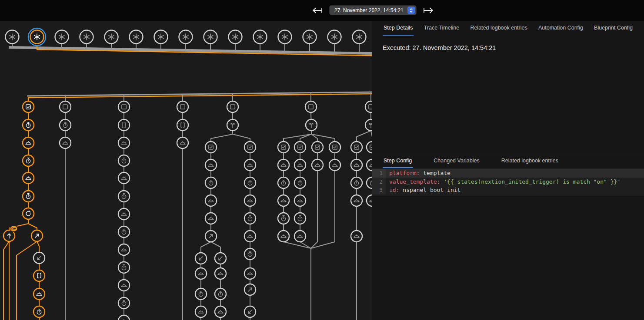 The width and height of the screenshot is (644, 320). I want to click on next-run-button, so click(429, 10).